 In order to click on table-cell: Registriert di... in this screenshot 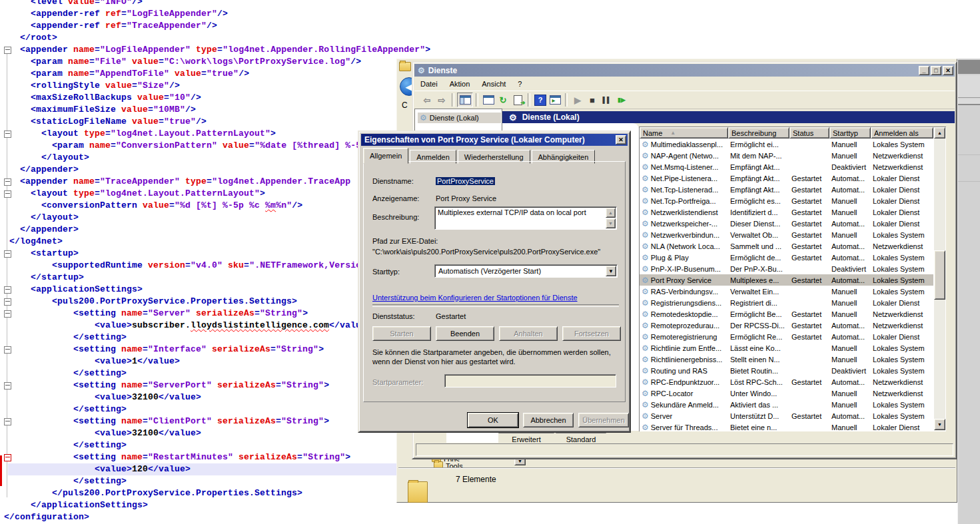, I will do `click(759, 302)`.